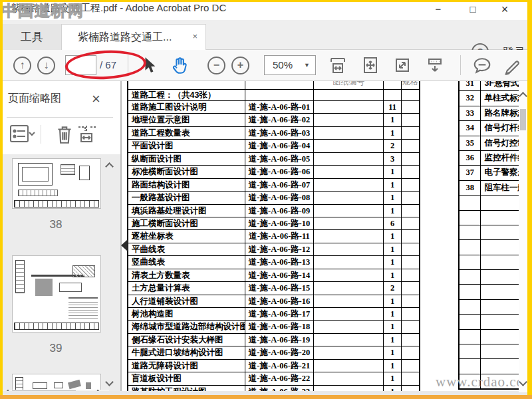 This screenshot has height=399, width=532. I want to click on frame-border-bottom, so click(266, 397).